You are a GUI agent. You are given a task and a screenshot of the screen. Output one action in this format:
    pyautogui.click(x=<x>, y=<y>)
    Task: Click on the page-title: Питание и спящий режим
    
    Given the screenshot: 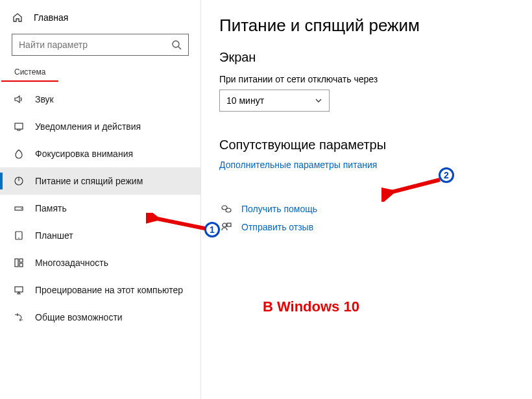 What is the action you would take?
    pyautogui.click(x=367, y=26)
    